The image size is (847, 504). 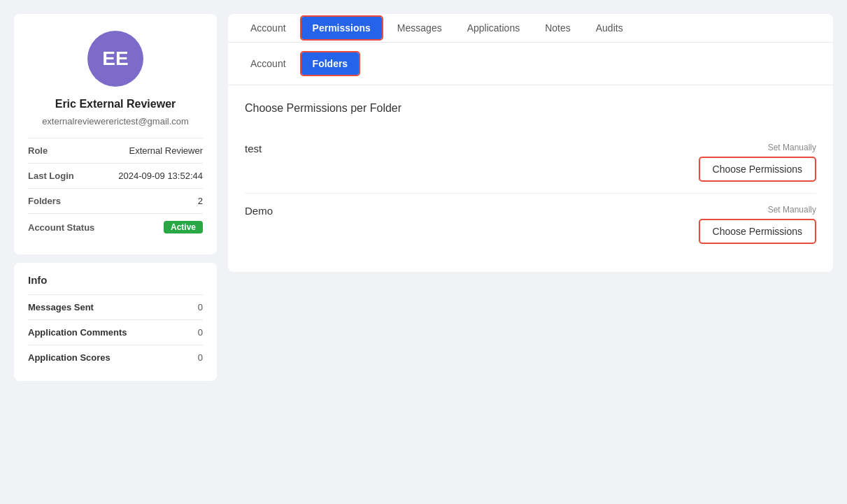 I want to click on messages-sent-label: Messages Sent, so click(x=61, y=308).